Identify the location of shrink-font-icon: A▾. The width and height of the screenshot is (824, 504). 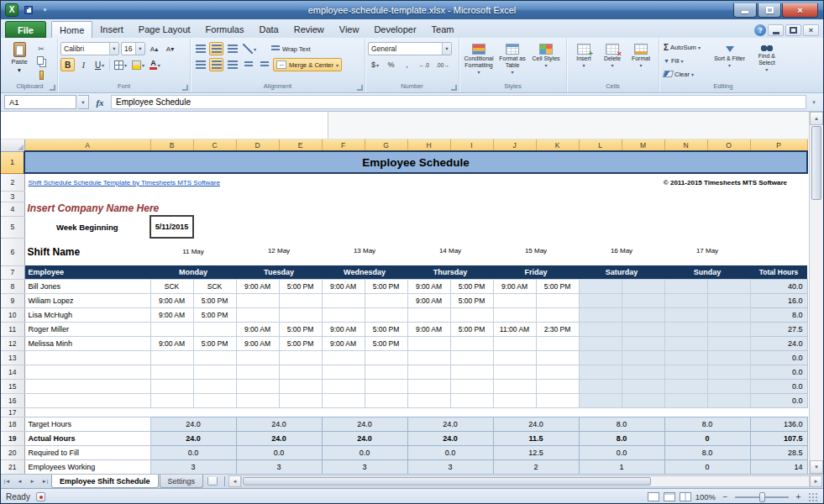
(170, 49).